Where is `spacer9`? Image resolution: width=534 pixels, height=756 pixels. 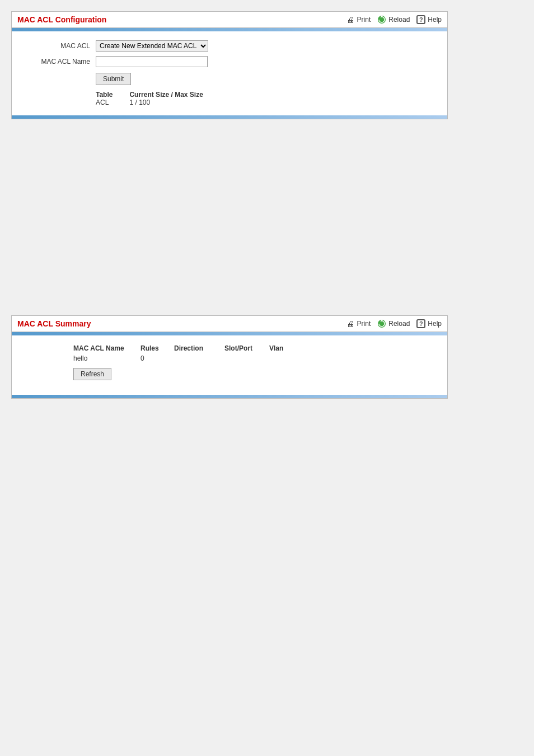 spacer9 is located at coordinates (267, 231).